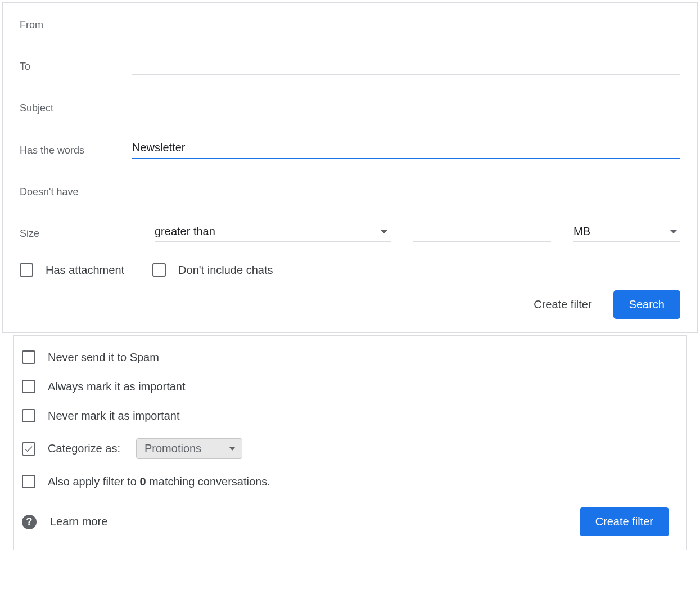 The image size is (700, 598). What do you see at coordinates (647, 305) in the screenshot?
I see `search-button: Search` at bounding box center [647, 305].